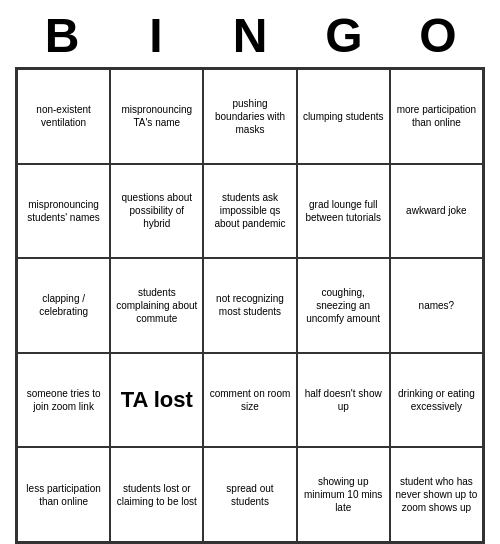  What do you see at coordinates (344, 36) in the screenshot?
I see `title-g: G` at bounding box center [344, 36].